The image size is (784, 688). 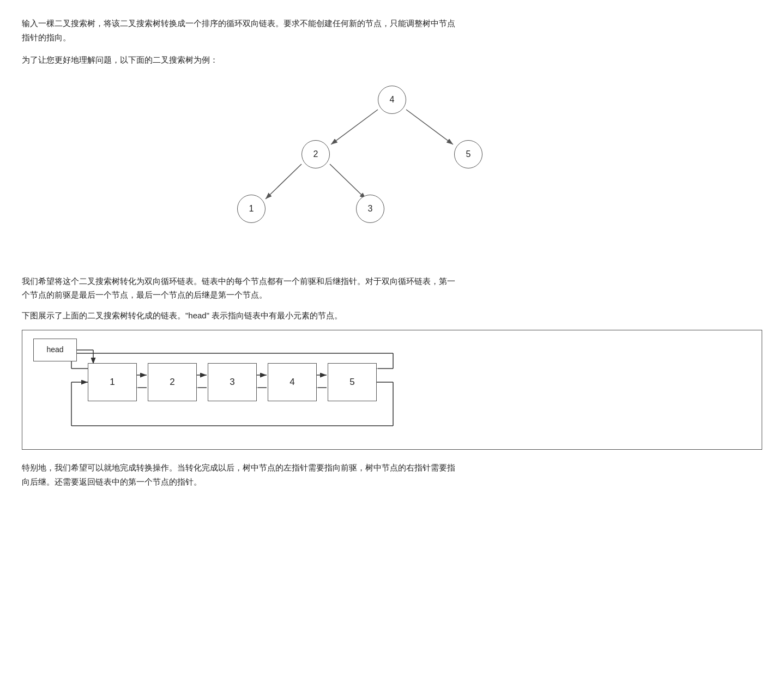 What do you see at coordinates (392, 31) in the screenshot?
I see `intro-paragraph: 输入一棵二叉搜索树，将该二叉搜索树转换成一个排序的循环双向链表。要求不能创建任何…` at bounding box center [392, 31].